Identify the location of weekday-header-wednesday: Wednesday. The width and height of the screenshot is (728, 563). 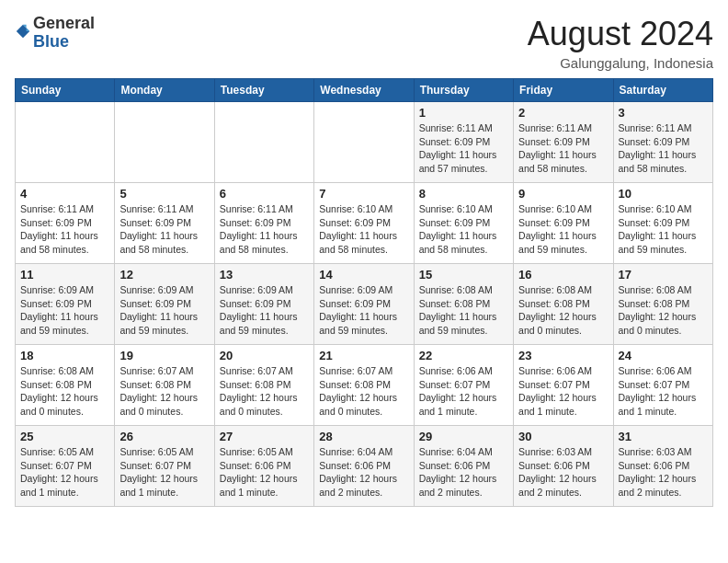
(364, 90).